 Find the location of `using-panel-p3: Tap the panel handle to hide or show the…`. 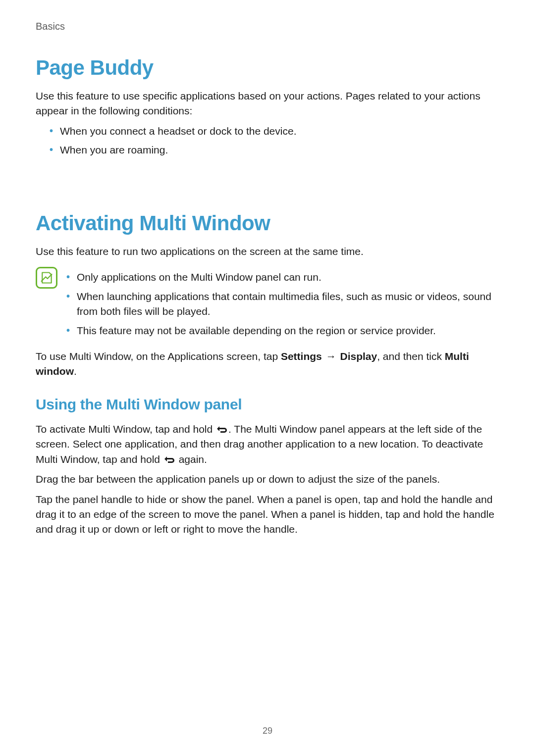

using-panel-p3: Tap the panel handle to hide or show the… is located at coordinates (268, 515).